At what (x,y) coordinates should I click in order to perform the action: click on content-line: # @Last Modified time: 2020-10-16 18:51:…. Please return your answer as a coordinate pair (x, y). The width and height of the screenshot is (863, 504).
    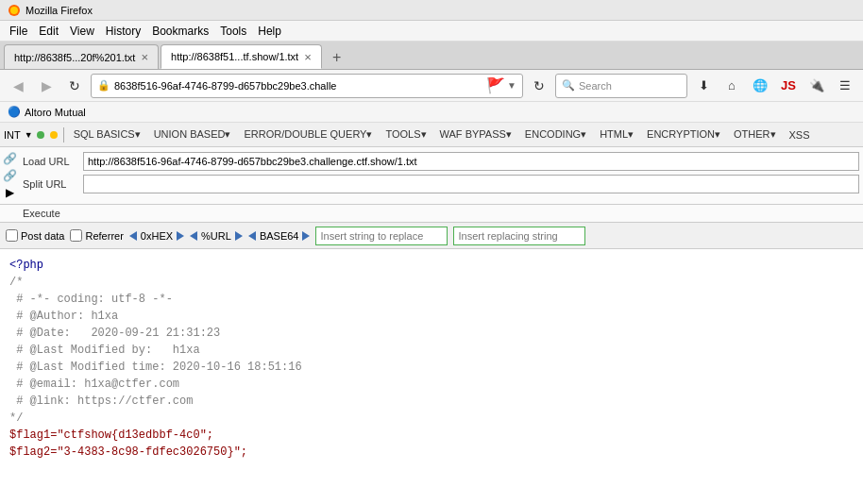
    Looking at the image, I should click on (432, 367).